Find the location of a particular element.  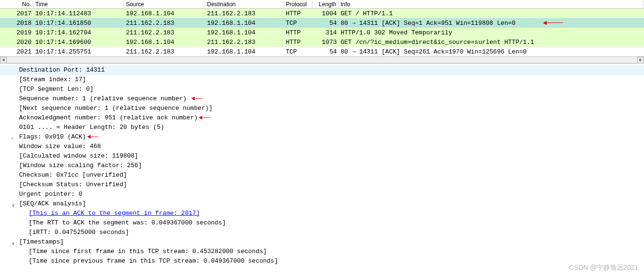

detail-flags: › Flags: 0x010 (ACK)◄── is located at coordinates (322, 137).